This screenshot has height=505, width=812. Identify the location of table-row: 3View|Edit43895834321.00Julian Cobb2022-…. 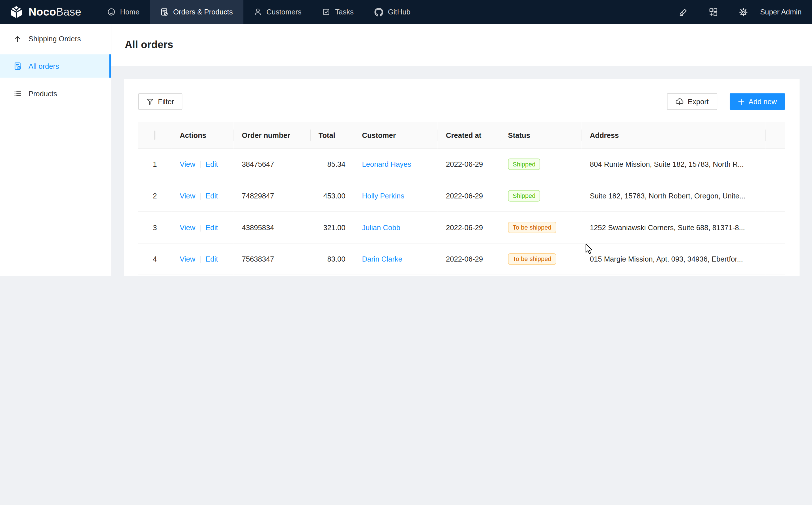
(462, 227).